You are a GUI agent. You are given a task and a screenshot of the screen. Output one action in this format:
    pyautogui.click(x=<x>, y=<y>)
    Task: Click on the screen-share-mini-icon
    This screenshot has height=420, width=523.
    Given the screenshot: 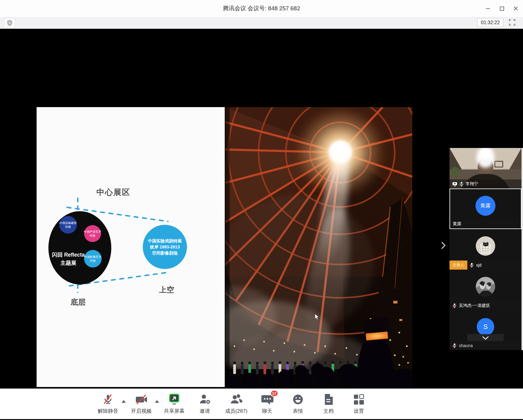 What is the action you would take?
    pyautogui.click(x=455, y=184)
    